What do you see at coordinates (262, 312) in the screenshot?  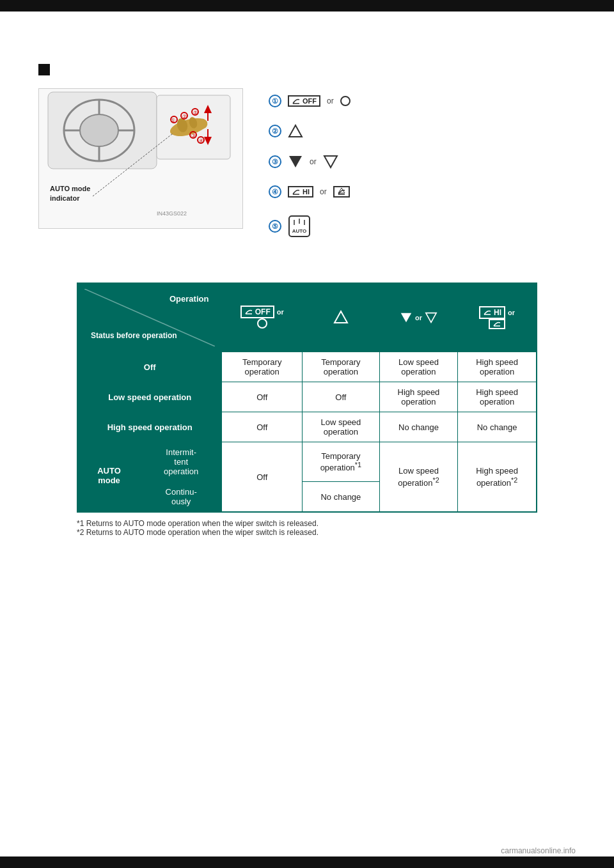 I see `col-toff-icon-row: OFF or` at bounding box center [262, 312].